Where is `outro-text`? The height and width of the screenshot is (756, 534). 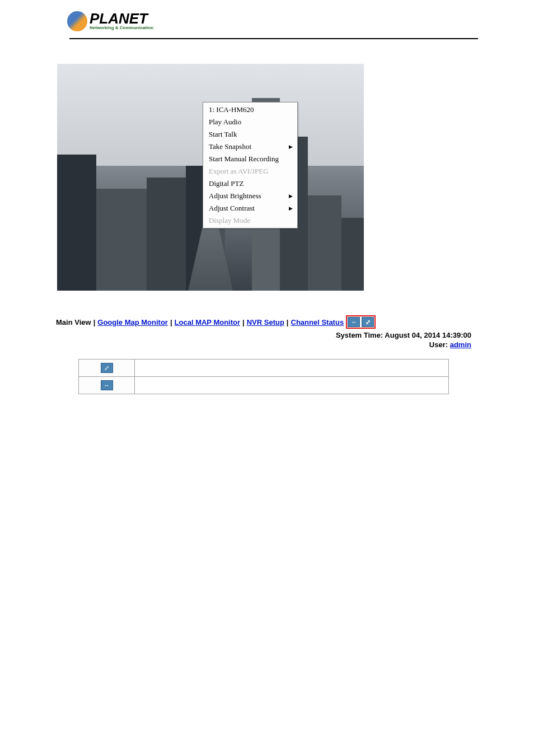
outro-text is located at coordinates (267, 406).